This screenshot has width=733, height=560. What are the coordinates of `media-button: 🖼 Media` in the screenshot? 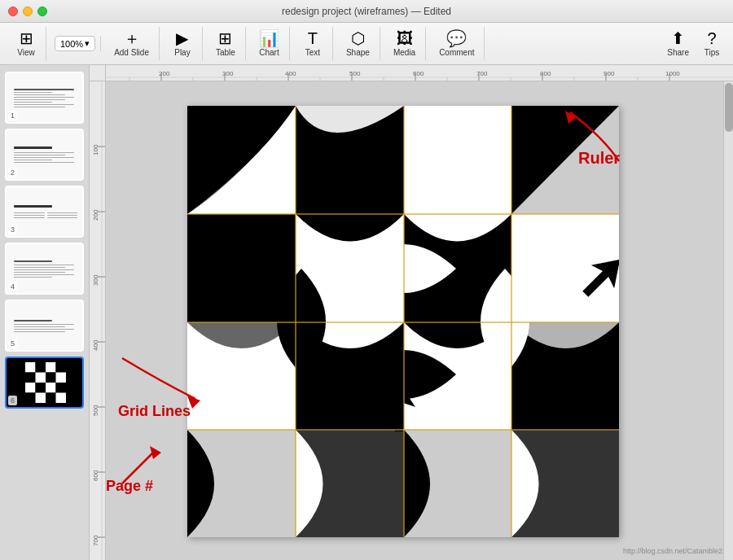 It's located at (404, 44).